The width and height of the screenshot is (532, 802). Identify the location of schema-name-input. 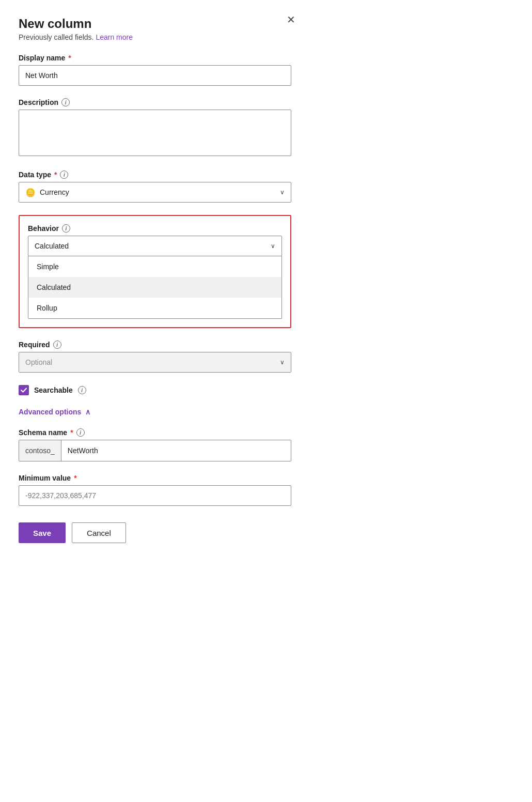
(176, 451).